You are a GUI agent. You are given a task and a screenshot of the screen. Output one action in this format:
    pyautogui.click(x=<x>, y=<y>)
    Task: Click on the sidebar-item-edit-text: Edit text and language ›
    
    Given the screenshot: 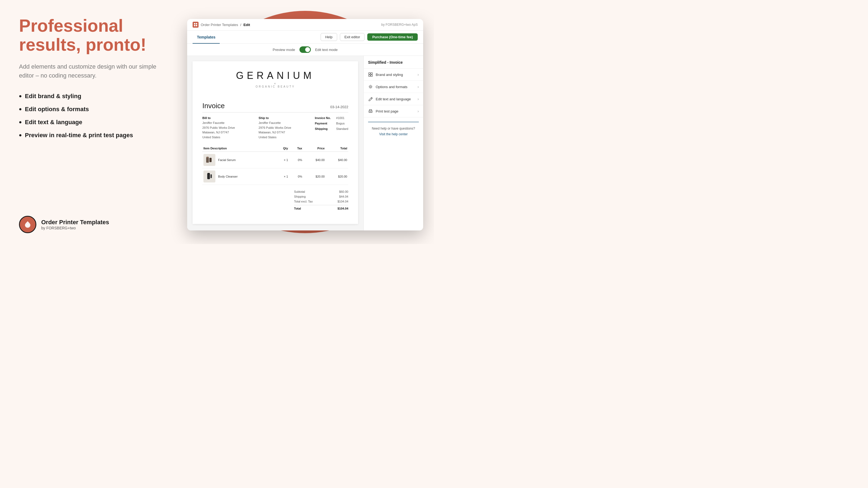 What is the action you would take?
    pyautogui.click(x=394, y=99)
    